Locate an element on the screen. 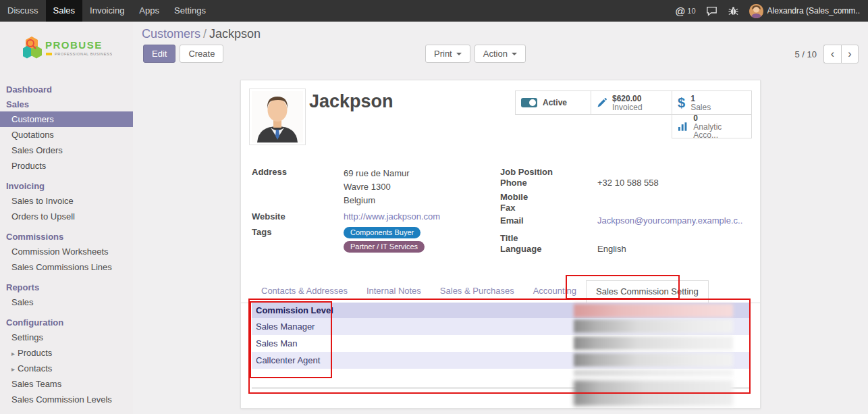 This screenshot has height=414, width=868. table-row: Callcenter Agent is located at coordinates (501, 361).